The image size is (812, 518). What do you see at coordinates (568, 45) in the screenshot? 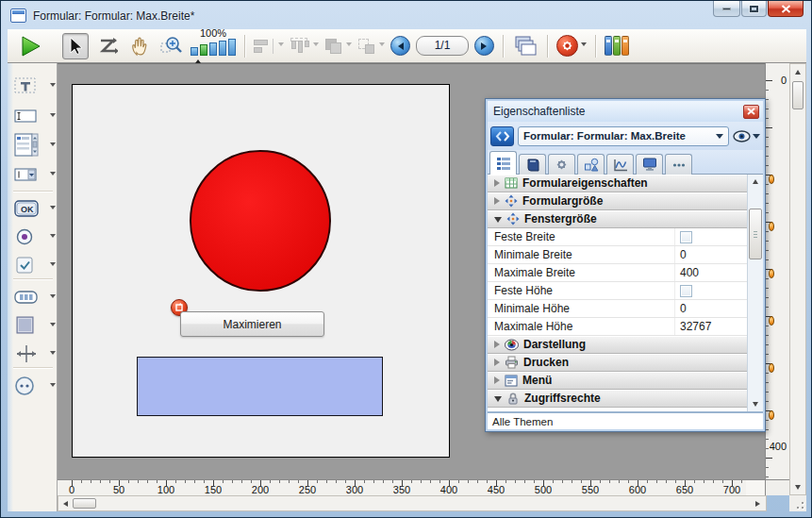
I see `gear-icon` at bounding box center [568, 45].